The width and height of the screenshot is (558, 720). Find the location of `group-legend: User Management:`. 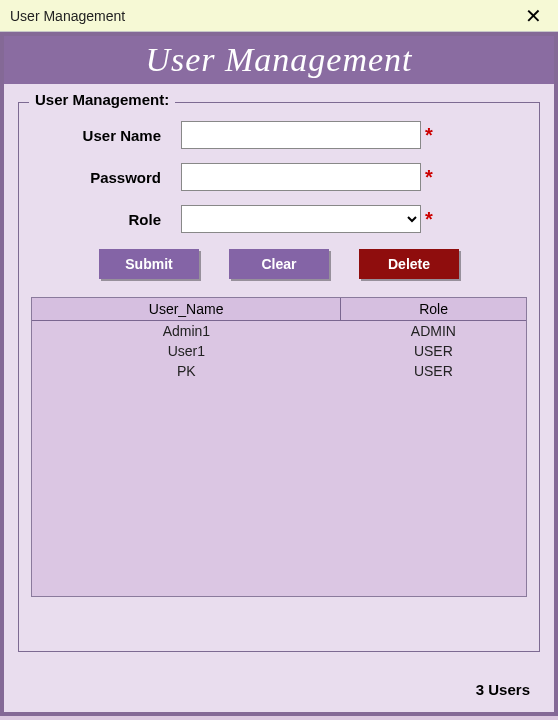

group-legend: User Management: is located at coordinates (102, 100).